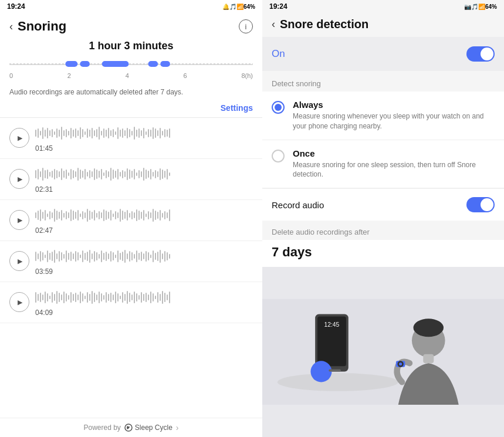 Image resolution: width=504 pixels, height=437 pixels. What do you see at coordinates (246, 26) in the screenshot?
I see `info-icon: i` at bounding box center [246, 26].